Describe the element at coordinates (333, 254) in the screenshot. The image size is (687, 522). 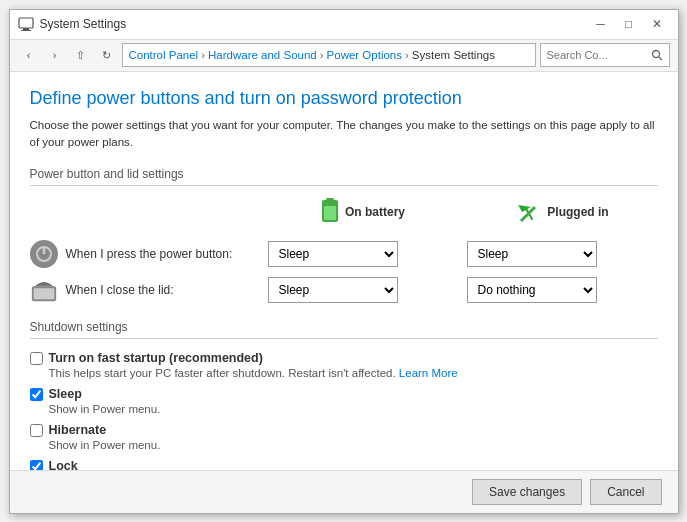
I see `power-button-battery-select: Sleep Hibernate Shut down Turn off the d…` at that location.